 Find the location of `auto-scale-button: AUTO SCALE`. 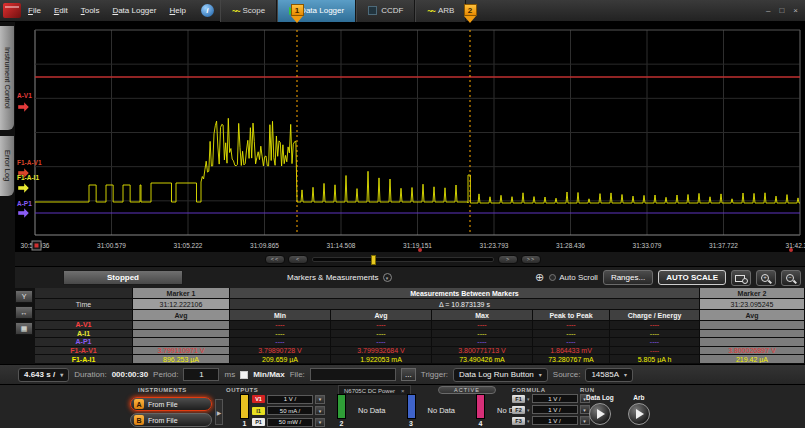

auto-scale-button: AUTO SCALE is located at coordinates (692, 278).